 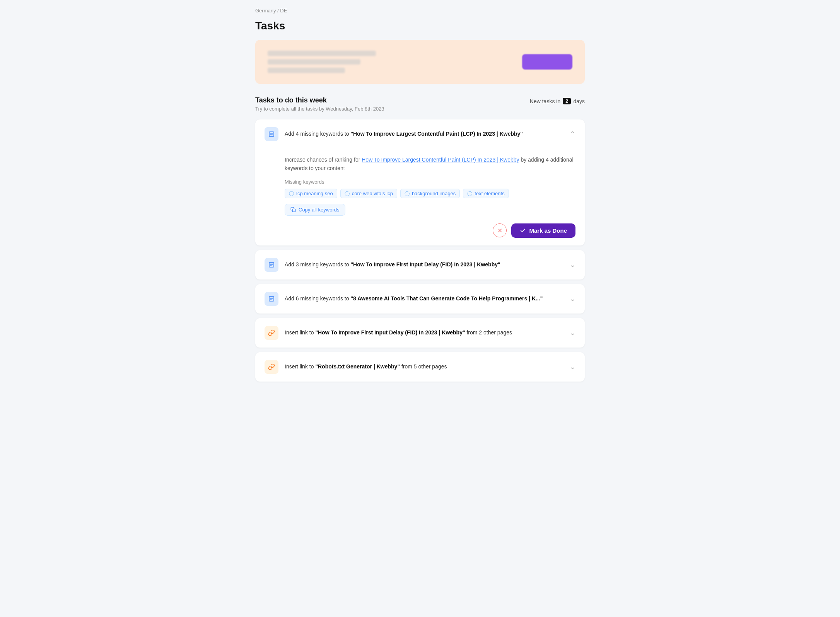 What do you see at coordinates (430, 193) in the screenshot?
I see `keyword-chip-background: ◯ background images` at bounding box center [430, 193].